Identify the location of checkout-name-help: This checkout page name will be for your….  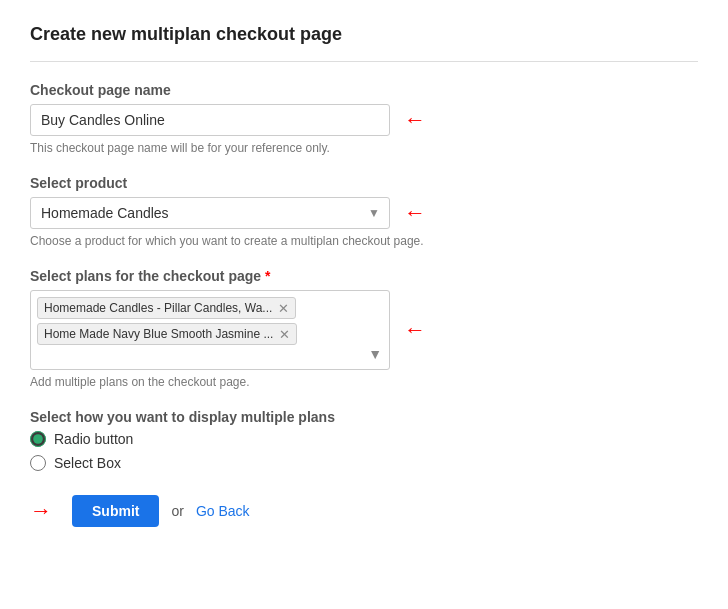
(364, 148).